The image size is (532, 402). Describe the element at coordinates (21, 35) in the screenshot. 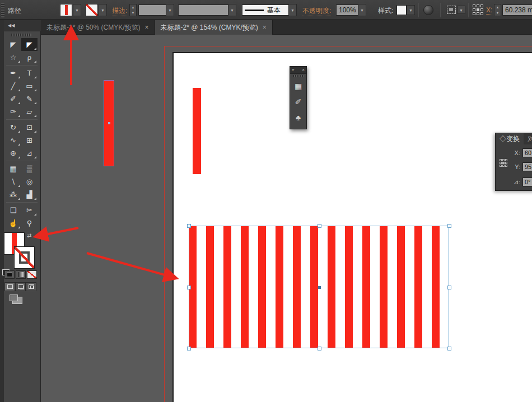

I see `toolbar-grip` at that location.